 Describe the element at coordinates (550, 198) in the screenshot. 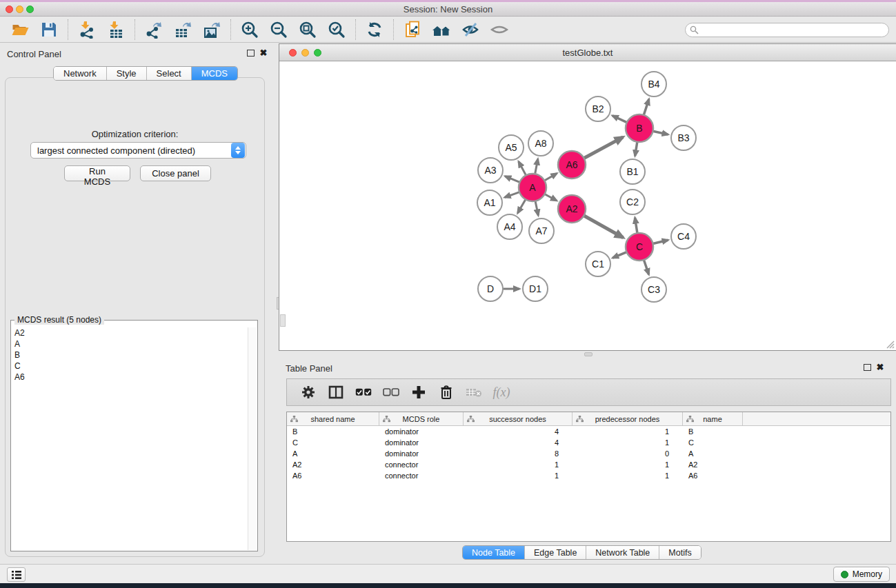

I see `graph-edge-A-A2` at that location.